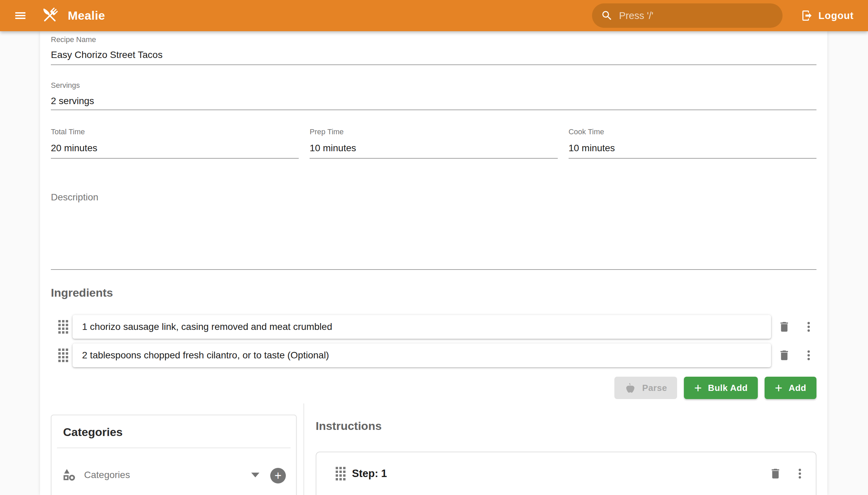 This screenshot has width=868, height=495. I want to click on categories-title: Categories, so click(174, 427).